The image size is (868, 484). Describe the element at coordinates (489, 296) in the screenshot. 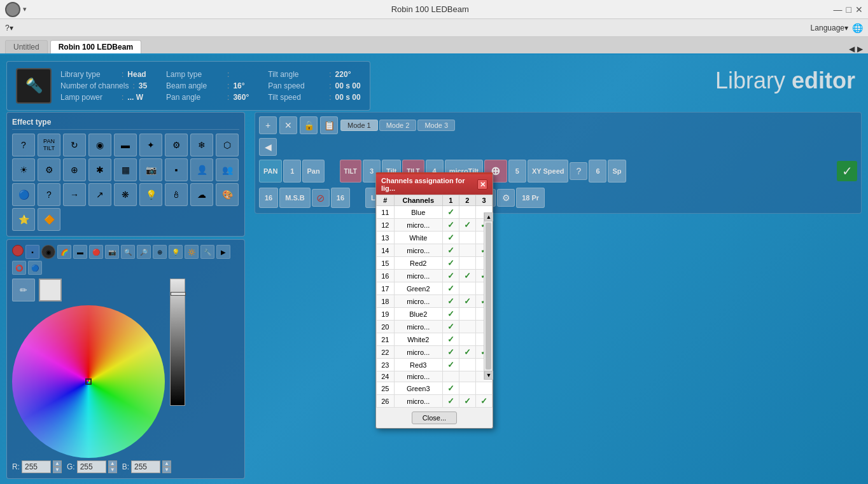

I see `scroll-thumb` at that location.